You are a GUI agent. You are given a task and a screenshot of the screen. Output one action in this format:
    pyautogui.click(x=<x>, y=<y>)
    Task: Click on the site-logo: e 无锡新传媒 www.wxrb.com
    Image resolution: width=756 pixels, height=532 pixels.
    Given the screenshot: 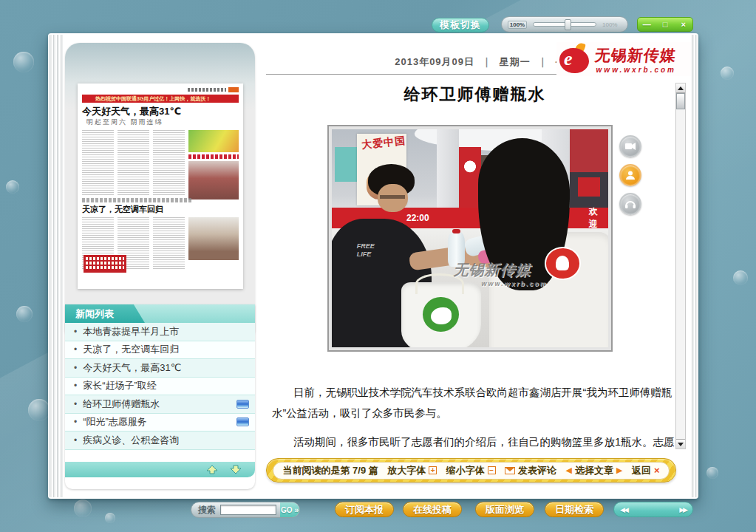 What is the action you would take?
    pyautogui.click(x=624, y=59)
    